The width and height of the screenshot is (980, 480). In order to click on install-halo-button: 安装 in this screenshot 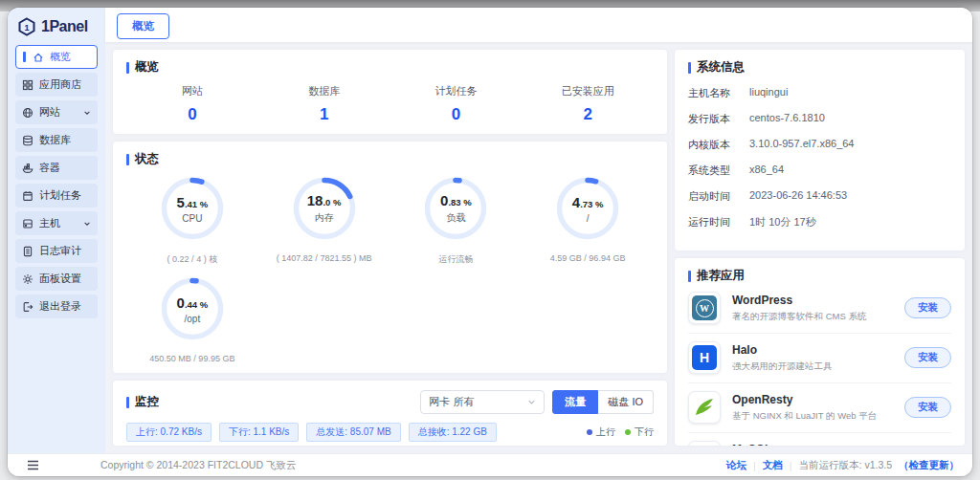, I will do `click(928, 358)`.